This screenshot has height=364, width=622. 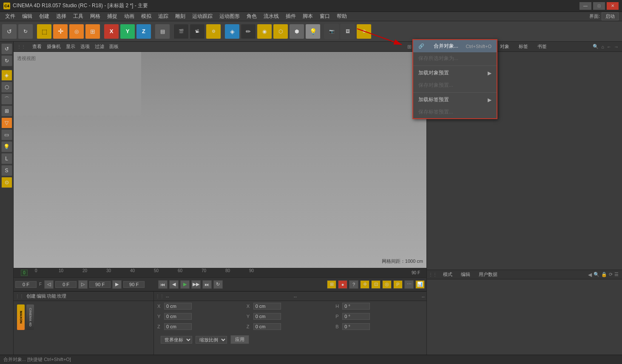 What do you see at coordinates (211, 340) in the screenshot?
I see `scale-select: 缩放比例` at bounding box center [211, 340].